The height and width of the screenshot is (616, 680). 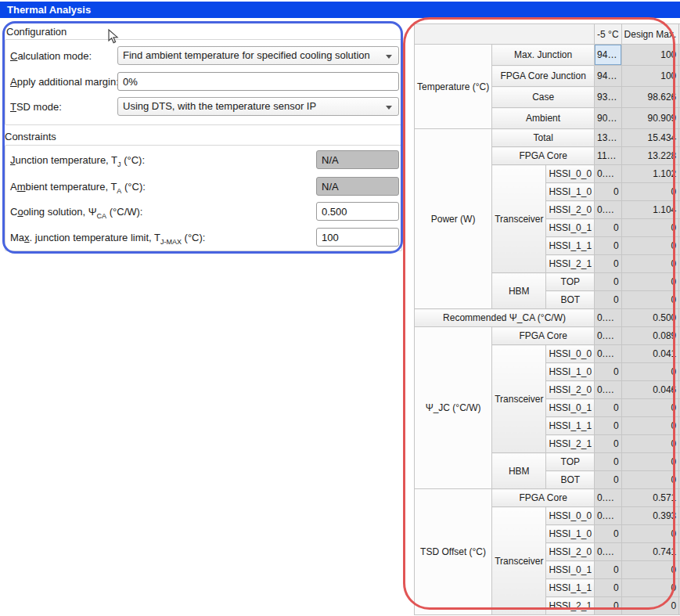 I want to click on cell-value: 90…, so click(x=608, y=119).